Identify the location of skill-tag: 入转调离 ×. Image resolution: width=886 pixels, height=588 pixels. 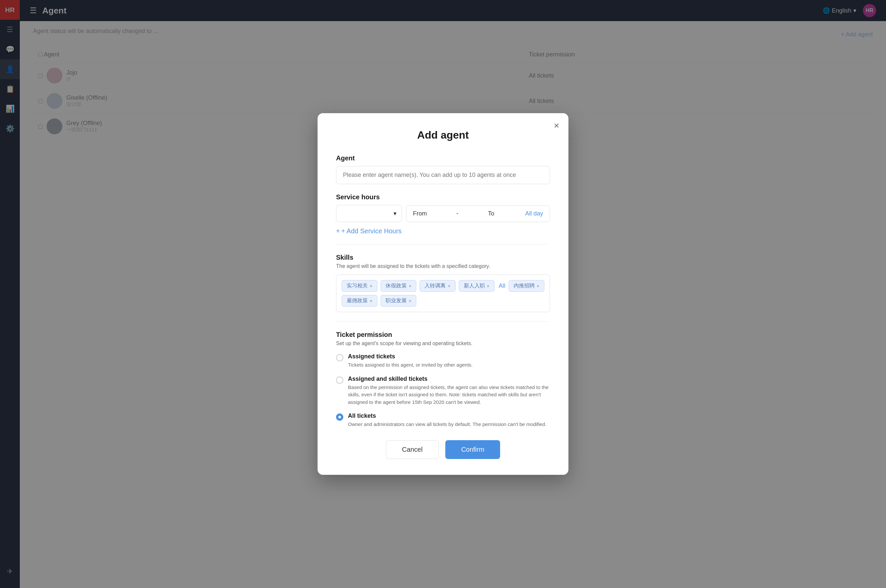
(437, 286).